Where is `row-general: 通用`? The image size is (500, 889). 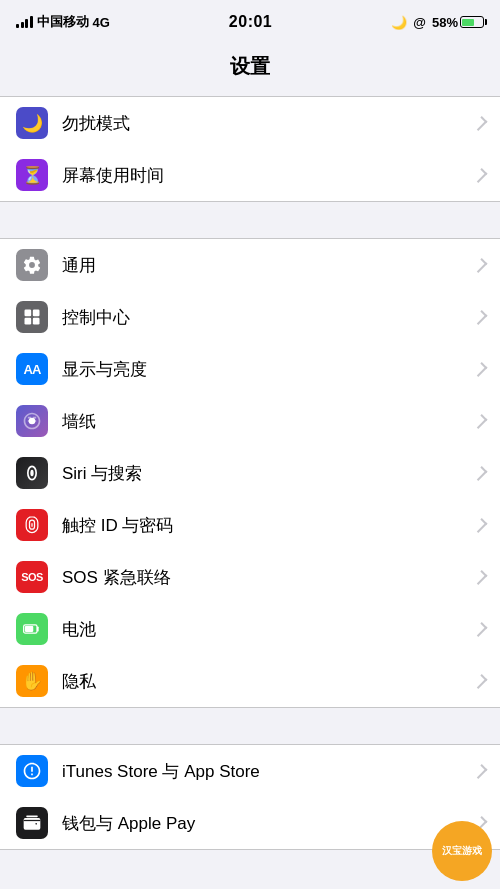
row-general: 通用 is located at coordinates (250, 265).